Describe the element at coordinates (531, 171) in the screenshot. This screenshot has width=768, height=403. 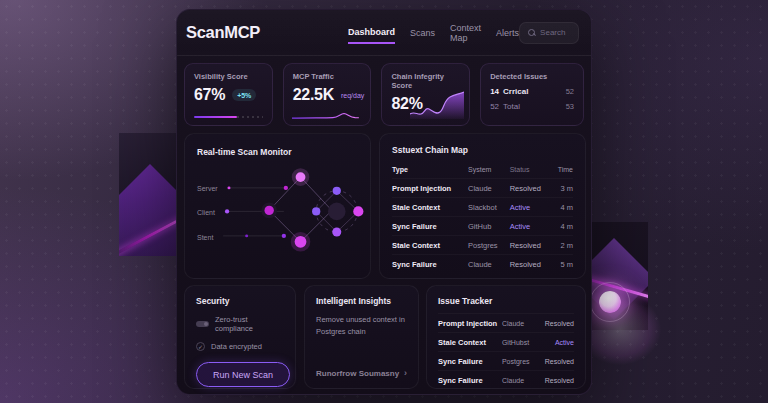
I see `col-status: Status` at that location.